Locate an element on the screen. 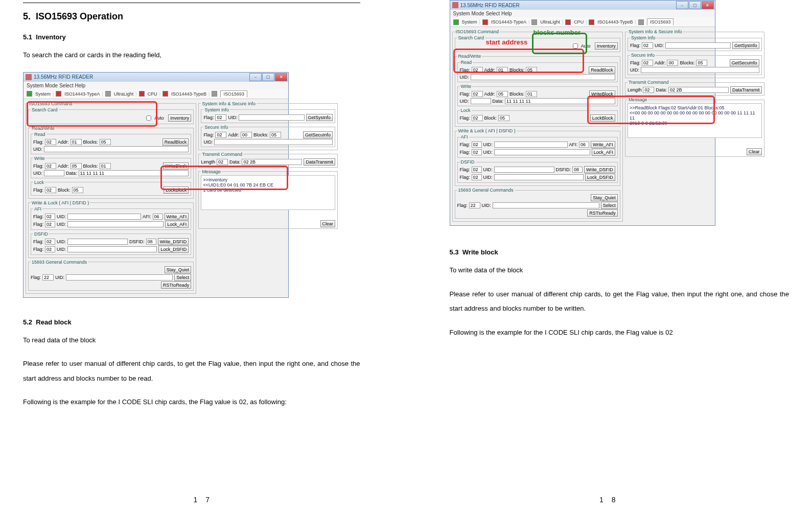  menu-bar: System Mode Select Help is located at coordinates (156, 86).